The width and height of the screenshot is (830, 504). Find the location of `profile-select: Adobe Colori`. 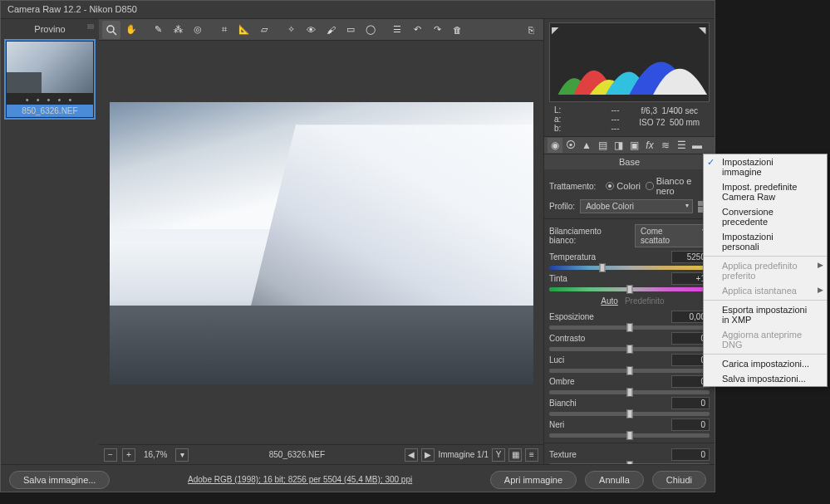

profile-select: Adobe Colori is located at coordinates (636, 206).